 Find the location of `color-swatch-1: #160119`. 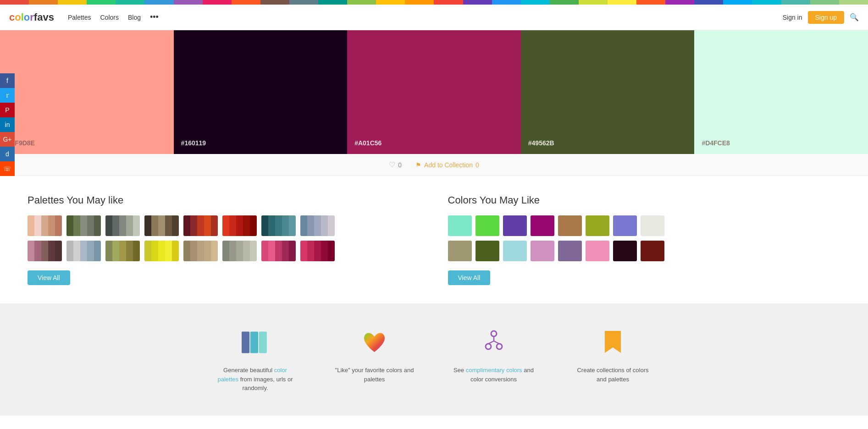

color-swatch-1: #160119 is located at coordinates (260, 92).